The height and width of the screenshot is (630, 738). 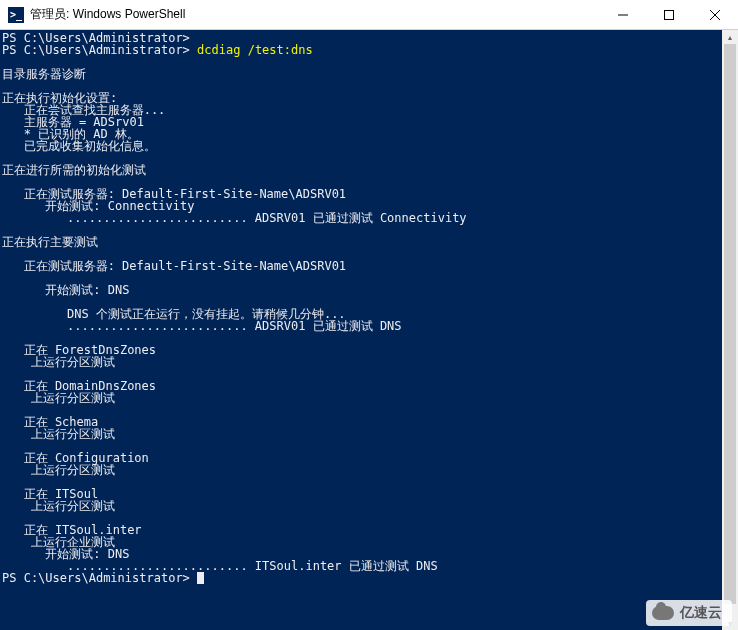 I want to click on output-line: 正在进行所需的初始化测试, so click(x=74, y=170).